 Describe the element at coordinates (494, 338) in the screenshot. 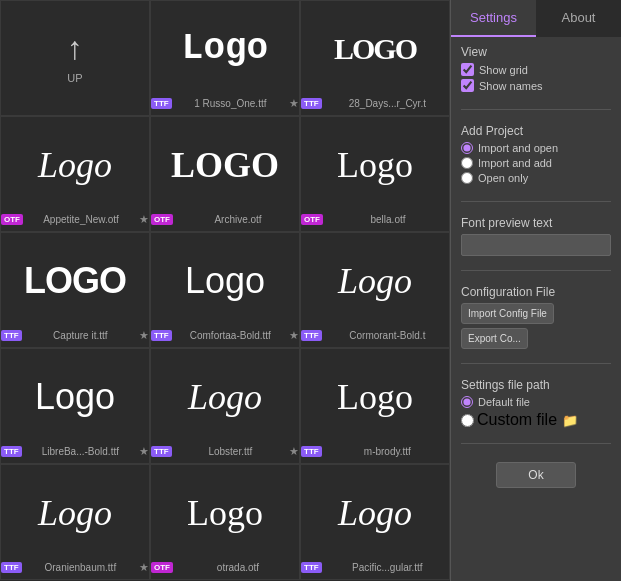

I see `export-config-button: Export Co...` at that location.